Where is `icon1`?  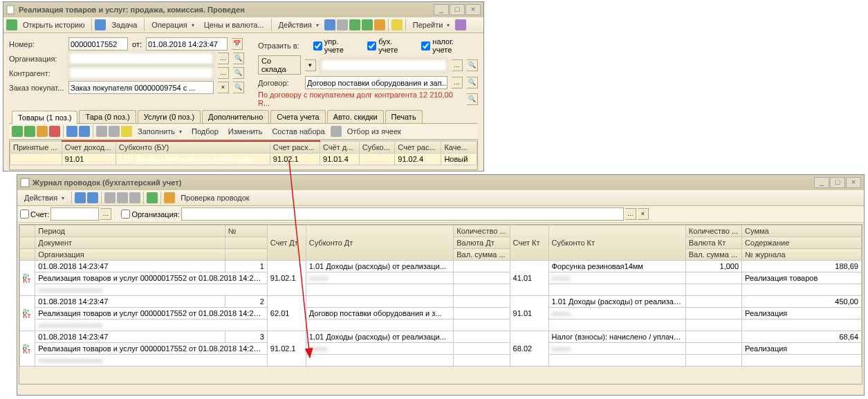
icon1 is located at coordinates (330, 25).